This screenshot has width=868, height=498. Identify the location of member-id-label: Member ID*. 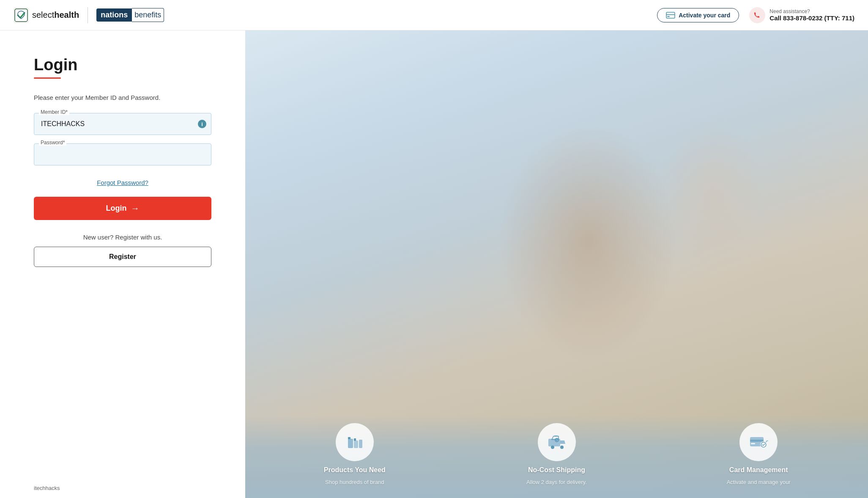
(54, 112).